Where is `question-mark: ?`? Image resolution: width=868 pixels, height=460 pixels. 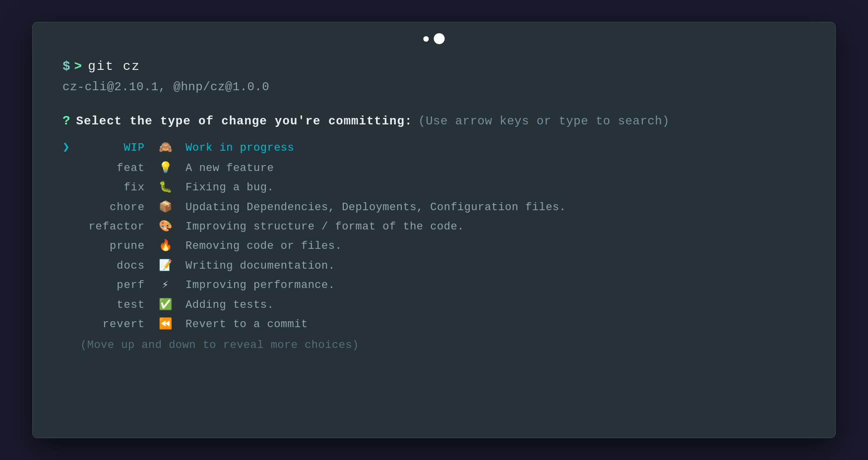 question-mark: ? is located at coordinates (66, 121).